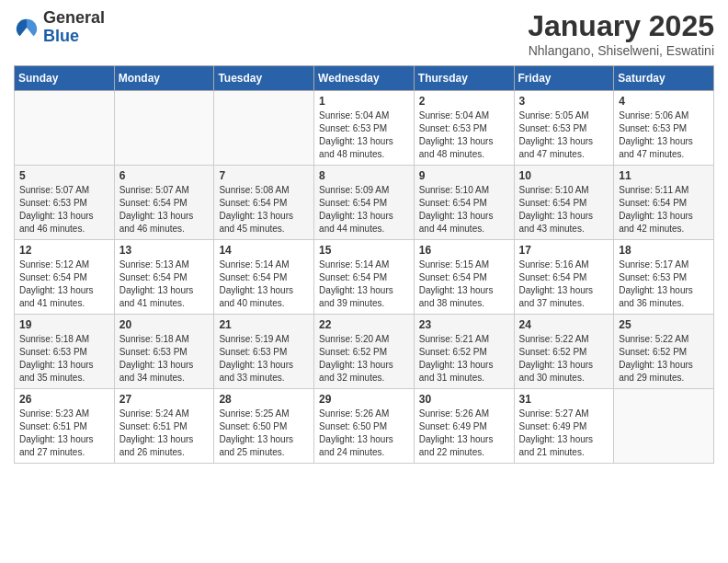 This screenshot has height=563, width=728. What do you see at coordinates (265, 278) in the screenshot?
I see `calendar-day-cell: 14Sunrise: 5:14 AM Sunset: 6:54 PM Dayli…` at bounding box center [265, 278].